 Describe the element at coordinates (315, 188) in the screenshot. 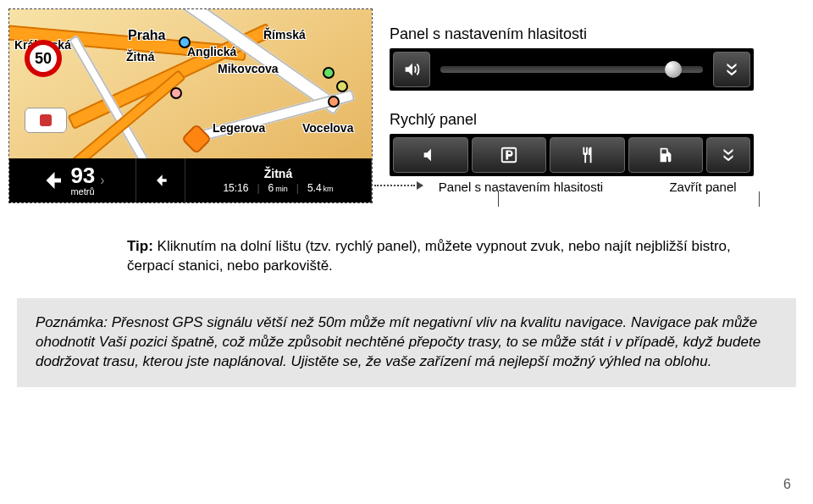

I see `remaining-dist: 5.4` at that location.